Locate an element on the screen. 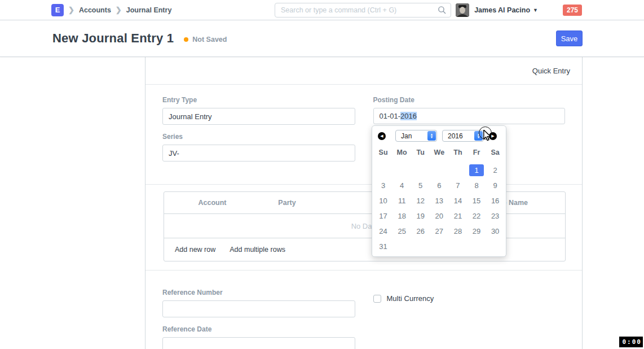 The image size is (644, 349). posting-date-label: Posting Date is located at coordinates (469, 100).